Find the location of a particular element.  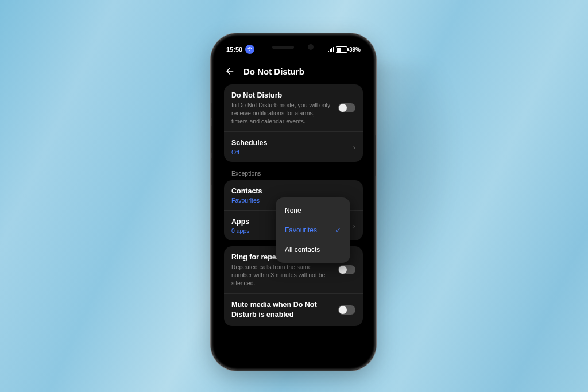

card-dnd: Do Not Disturb In Do Not Disturb mode, y… is located at coordinates (293, 123).